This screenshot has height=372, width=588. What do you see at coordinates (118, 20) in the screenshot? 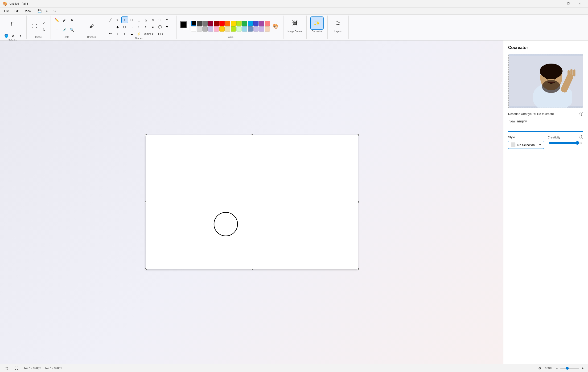
I see `shape-curve-button: ∿` at bounding box center [118, 20].